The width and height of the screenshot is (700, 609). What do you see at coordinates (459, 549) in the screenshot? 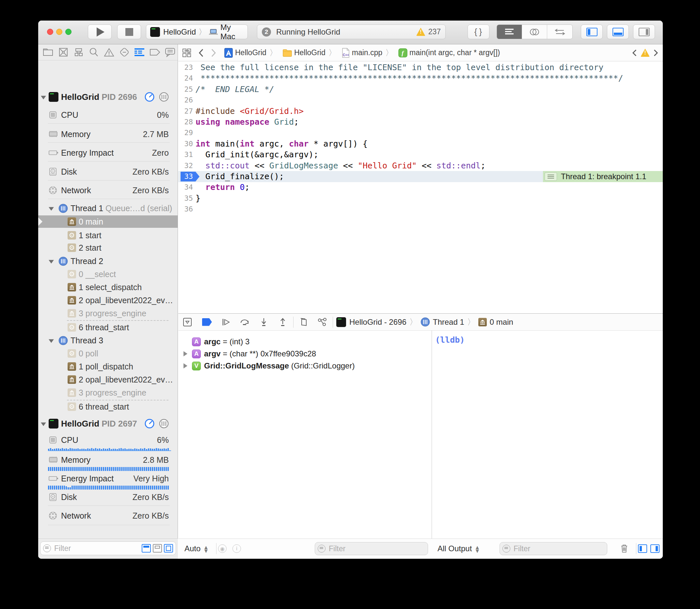
I see `console-output-dropdown: All Output▲▼` at bounding box center [459, 549].